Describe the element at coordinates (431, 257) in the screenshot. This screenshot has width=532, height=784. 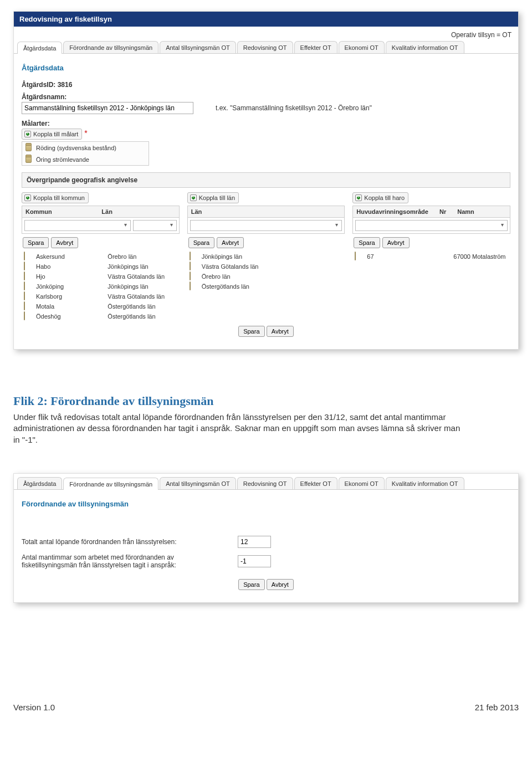
I see `haro-column: Koppla till haro Huvudavrinningsområde N…` at that location.